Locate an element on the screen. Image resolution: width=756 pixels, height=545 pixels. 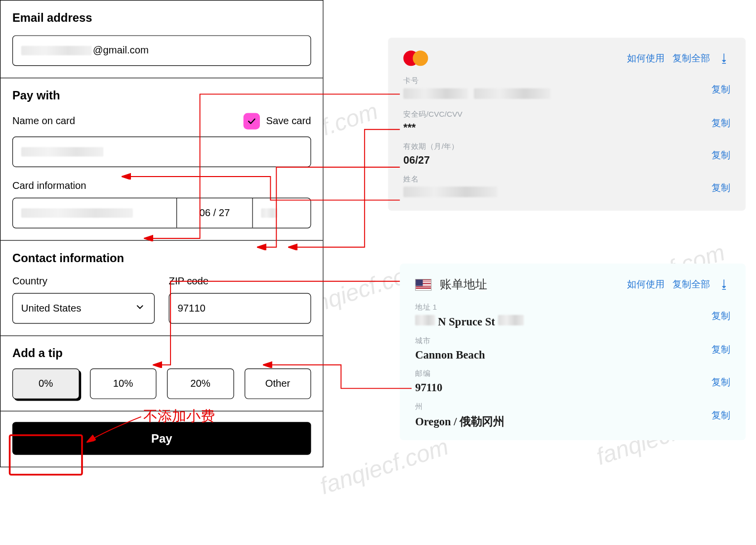
card-expiry-input: 06 / 27 is located at coordinates (215, 213).